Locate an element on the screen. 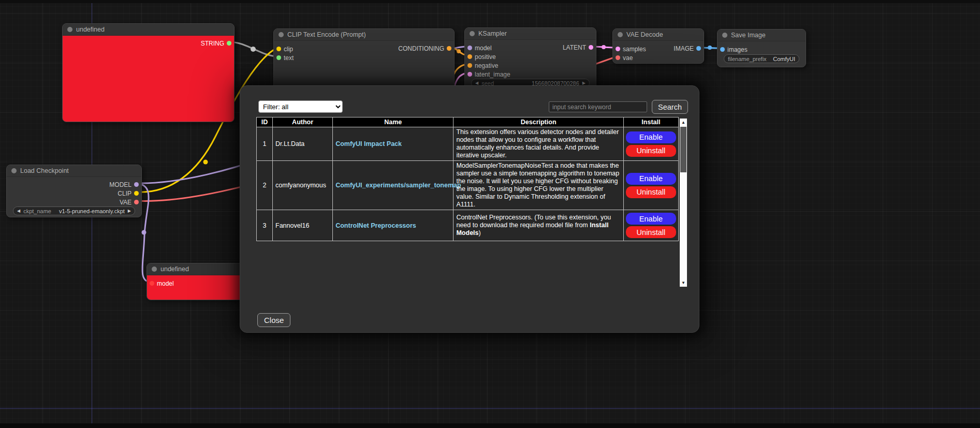 The image size is (980, 428). ckpt-name-widget: ◀ ckpt_name v1-5-pruned-emaonly.ckpt ▶ is located at coordinates (74, 211).